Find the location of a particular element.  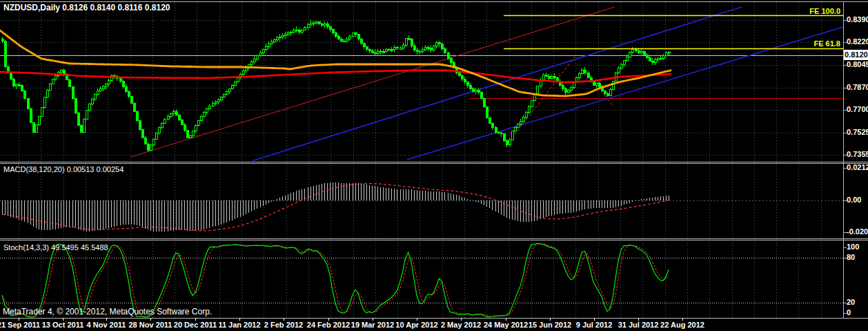

price-axis-label: 0.7870 is located at coordinates (857, 87).